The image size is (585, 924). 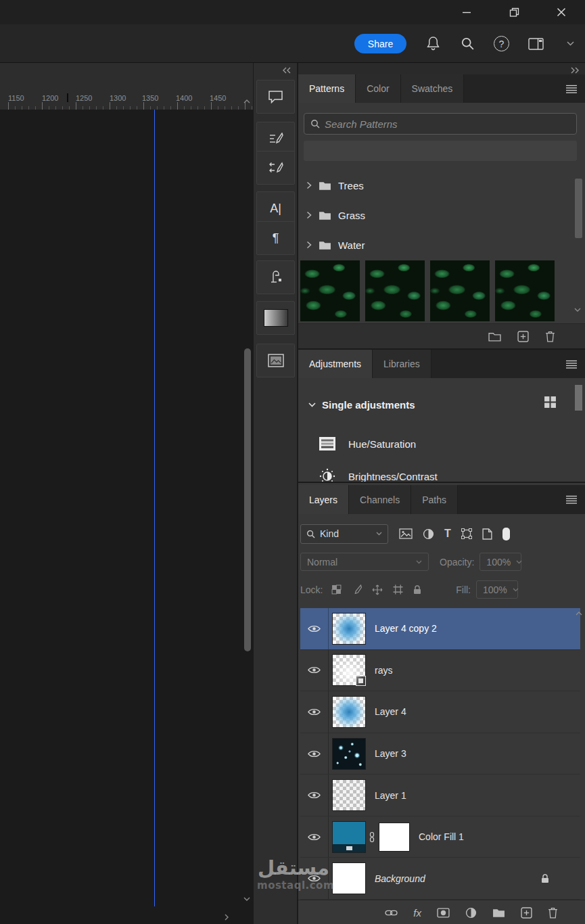 I want to click on adjustment-brightness-contrast: Brightness/Contrast, so click(x=378, y=471).